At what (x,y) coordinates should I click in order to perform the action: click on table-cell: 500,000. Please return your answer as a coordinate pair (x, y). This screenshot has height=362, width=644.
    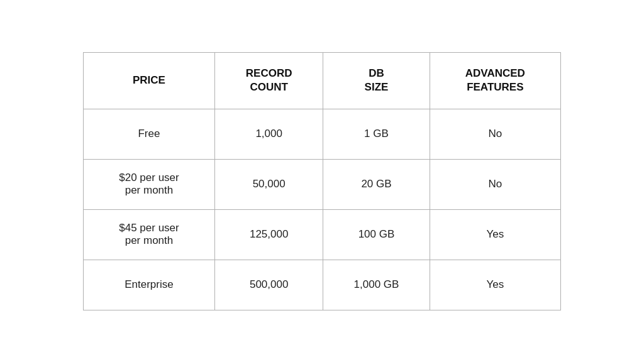
    Looking at the image, I should click on (269, 285).